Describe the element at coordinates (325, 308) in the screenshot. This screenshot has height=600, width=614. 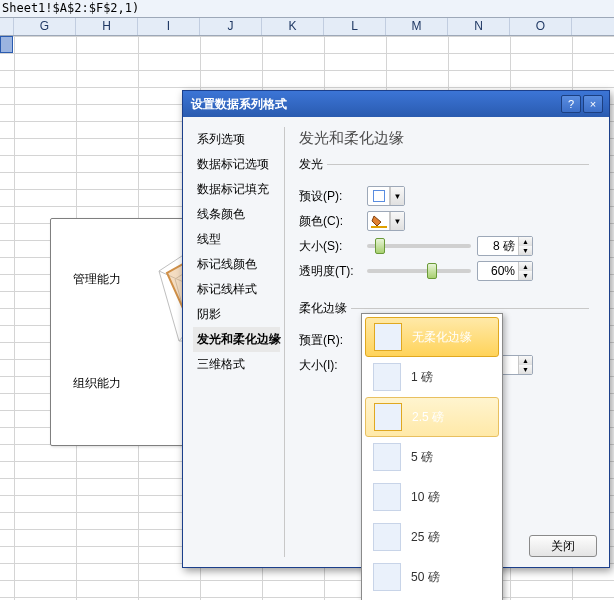
I see `softedges-legend: 柔化边缘` at that location.